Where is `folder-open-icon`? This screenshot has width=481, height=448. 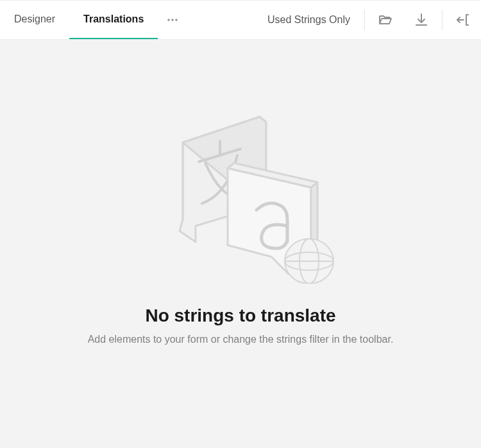
folder-open-icon is located at coordinates (385, 20).